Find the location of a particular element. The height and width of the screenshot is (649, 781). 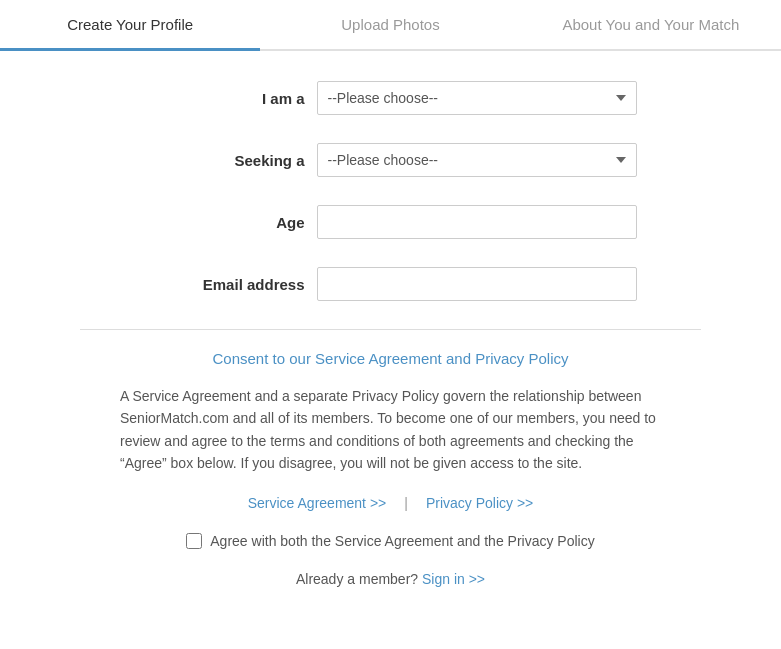

service-agreement-link: Service Agreement >> is located at coordinates (318, 503).